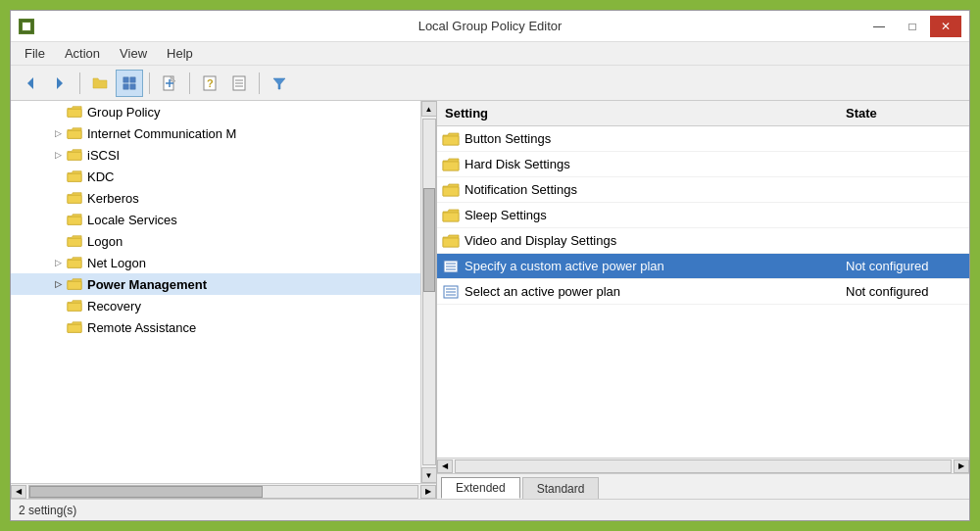  What do you see at coordinates (82, 53) in the screenshot?
I see `menu-action: Action` at bounding box center [82, 53].